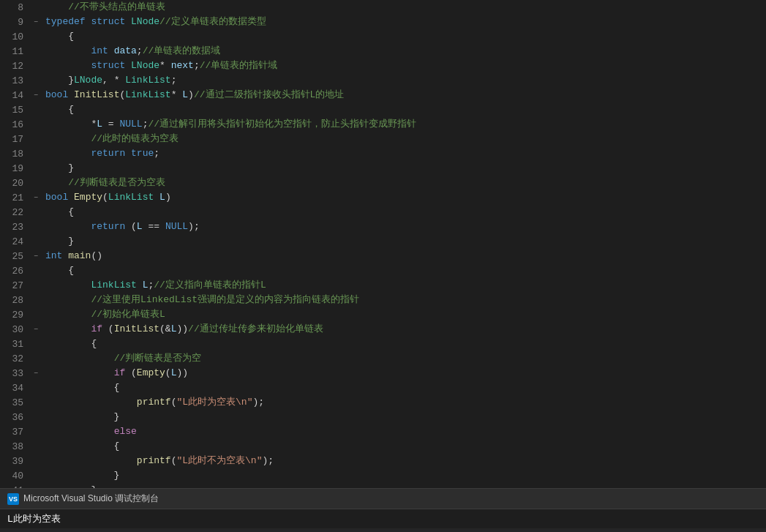 This screenshot has height=532, width=766. I want to click on code-line: 22 {, so click(383, 212).